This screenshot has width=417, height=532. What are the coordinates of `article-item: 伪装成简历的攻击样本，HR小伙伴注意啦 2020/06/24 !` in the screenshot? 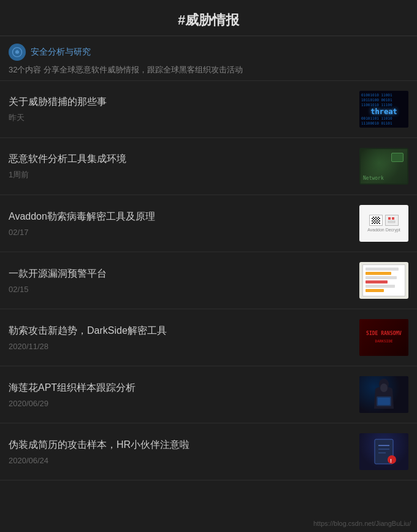 It's located at (208, 452).